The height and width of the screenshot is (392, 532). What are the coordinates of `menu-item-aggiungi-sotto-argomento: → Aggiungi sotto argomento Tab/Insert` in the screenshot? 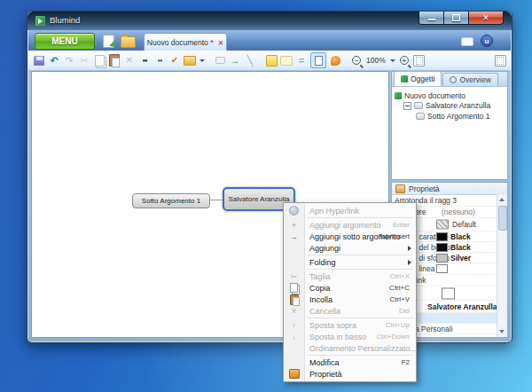 It's located at (349, 236).